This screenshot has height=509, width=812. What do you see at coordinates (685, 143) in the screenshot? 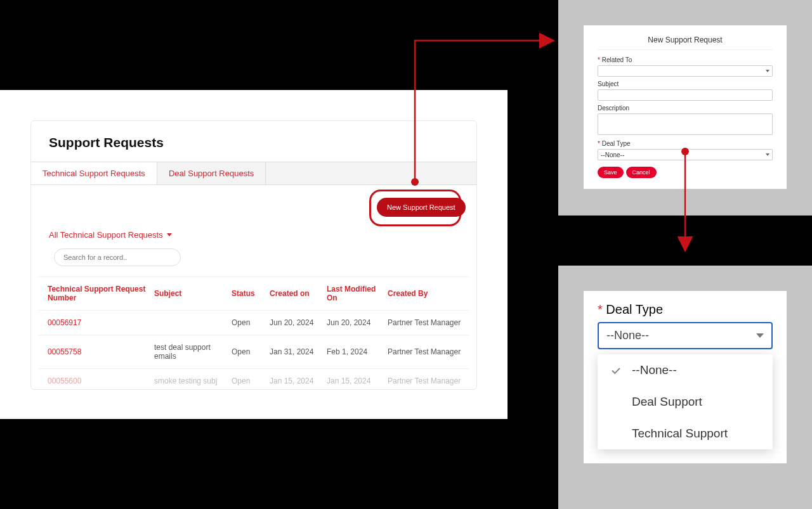
I see `deal-type-label: Deal Type` at bounding box center [685, 143].